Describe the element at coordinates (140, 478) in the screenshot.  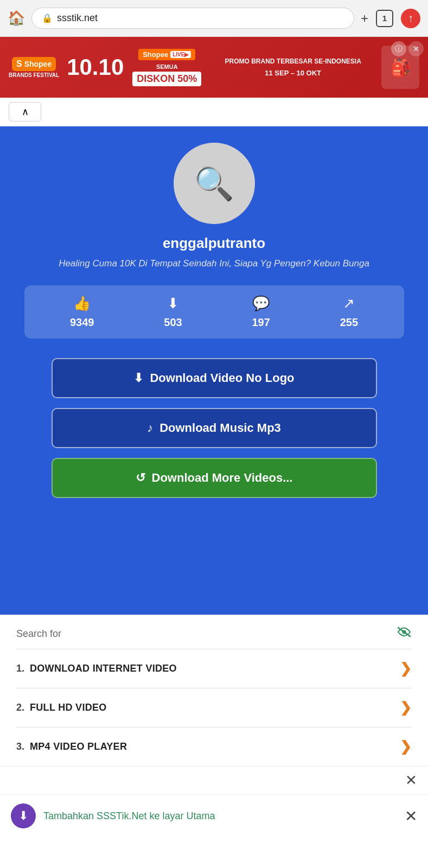
I see `download-more-icon: ↺` at that location.